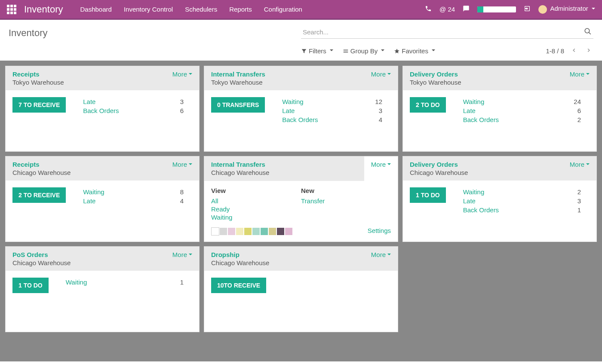 The image size is (602, 364). I want to click on groupby-dropdown: Group By, so click(364, 51).